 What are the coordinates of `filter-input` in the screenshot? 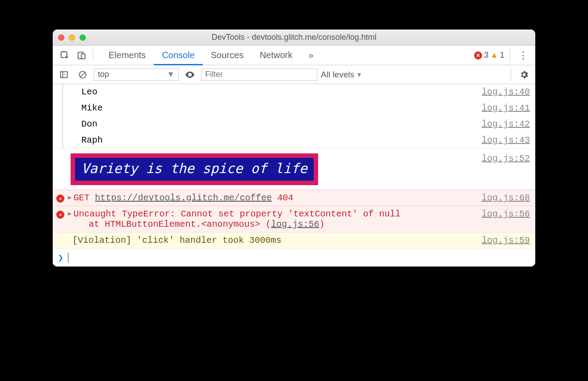 It's located at (259, 75).